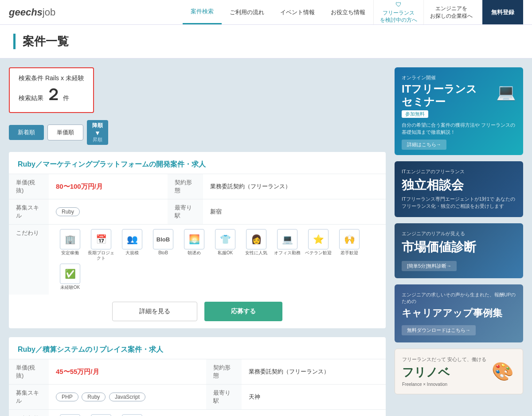 The height and width of the screenshot is (416, 532). What do you see at coordinates (197, 132) in the screenshot?
I see `sort-bar: 新着順 単価順 降順 ▼ 昇順` at bounding box center [197, 132].